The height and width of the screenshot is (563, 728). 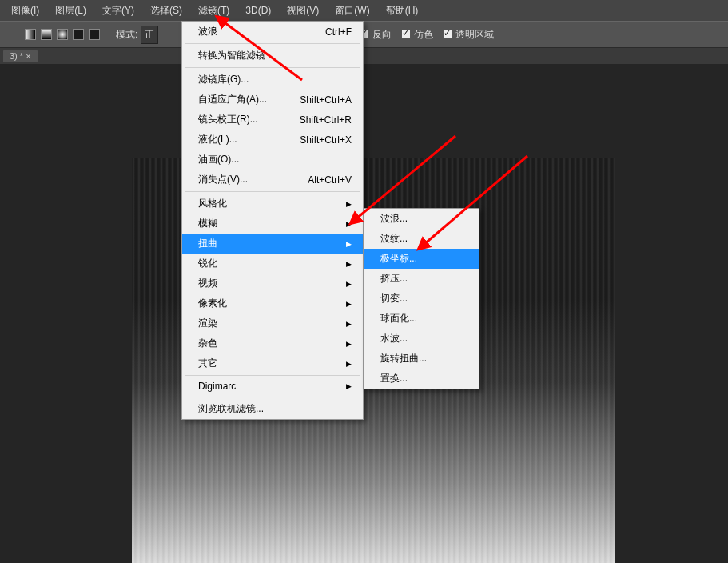 I want to click on menu-item-label: 扭曲, so click(x=208, y=243).